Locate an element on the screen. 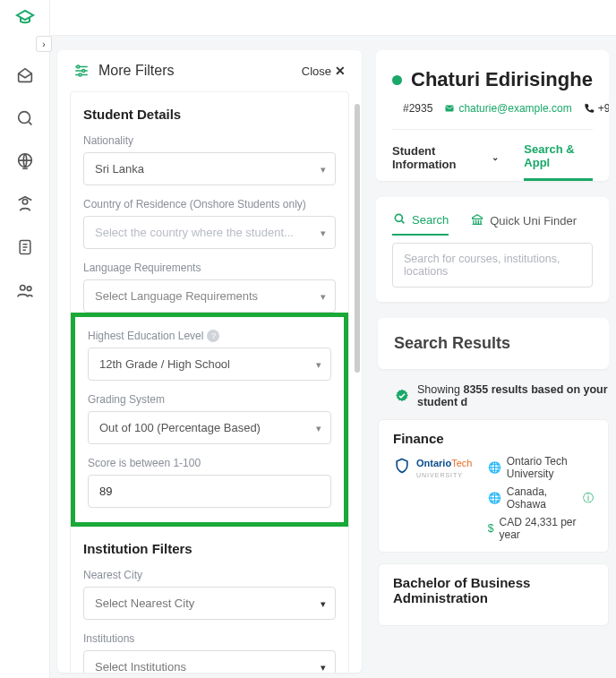  student-details-heading: Student Details is located at coordinates (210, 118).